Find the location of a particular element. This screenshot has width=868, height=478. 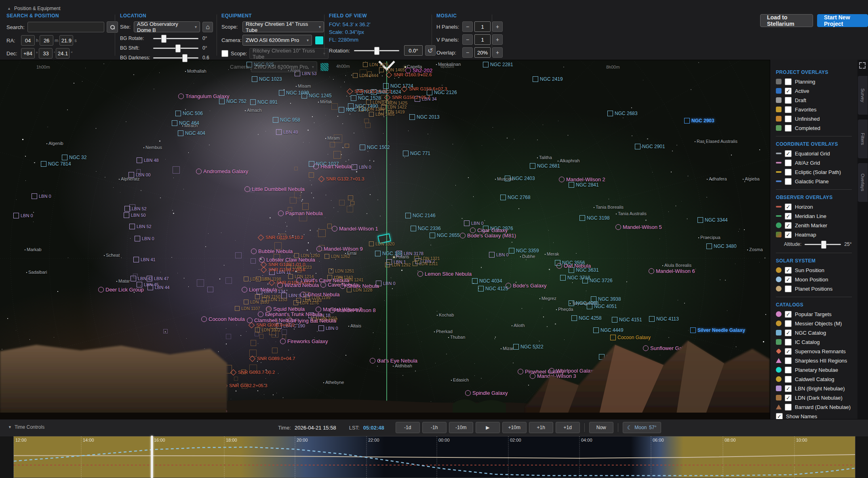

sidebar-item-label: Caldwell Catalog is located at coordinates (815, 379).